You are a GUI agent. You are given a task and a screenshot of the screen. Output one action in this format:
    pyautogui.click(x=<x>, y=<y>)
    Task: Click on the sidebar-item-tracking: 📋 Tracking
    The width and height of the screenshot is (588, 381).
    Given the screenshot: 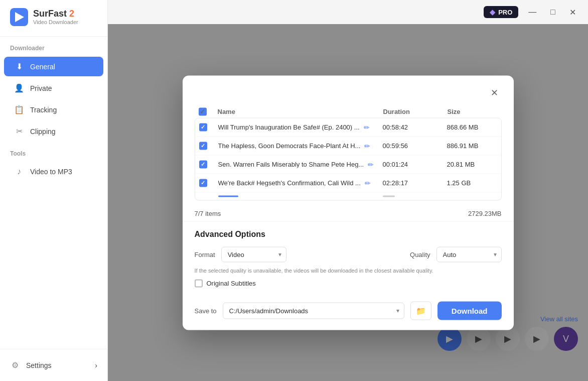 What is the action you would take?
    pyautogui.click(x=54, y=109)
    